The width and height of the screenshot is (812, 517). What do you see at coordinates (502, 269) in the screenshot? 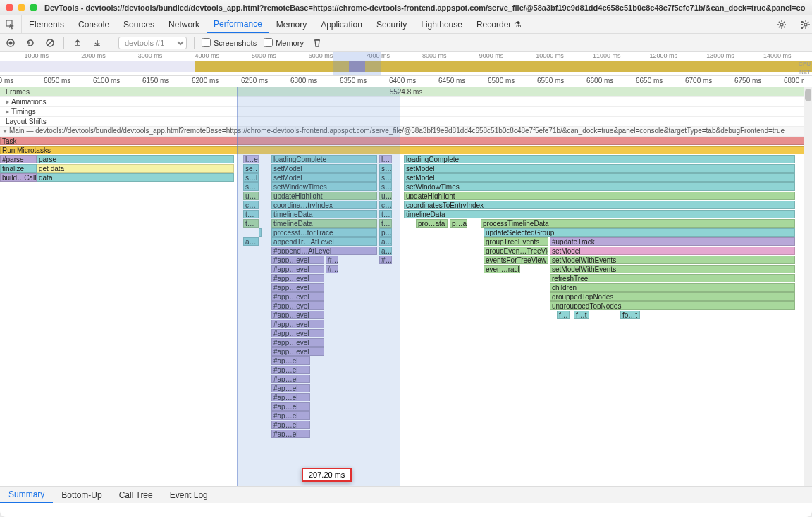
I see `flame-bar: even…rack` at bounding box center [502, 269].